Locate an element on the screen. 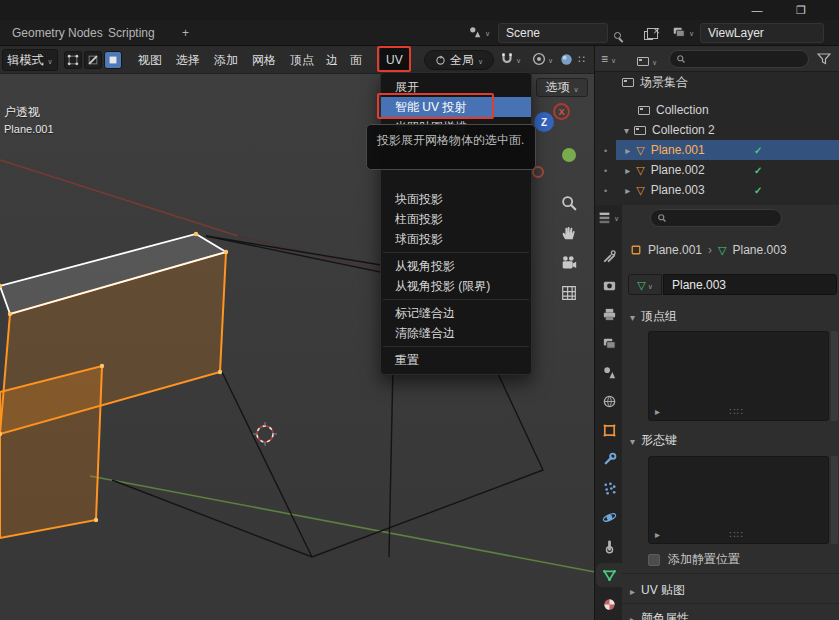 The width and height of the screenshot is (839, 620). maximize-button: ❐ is located at coordinates (801, 10).